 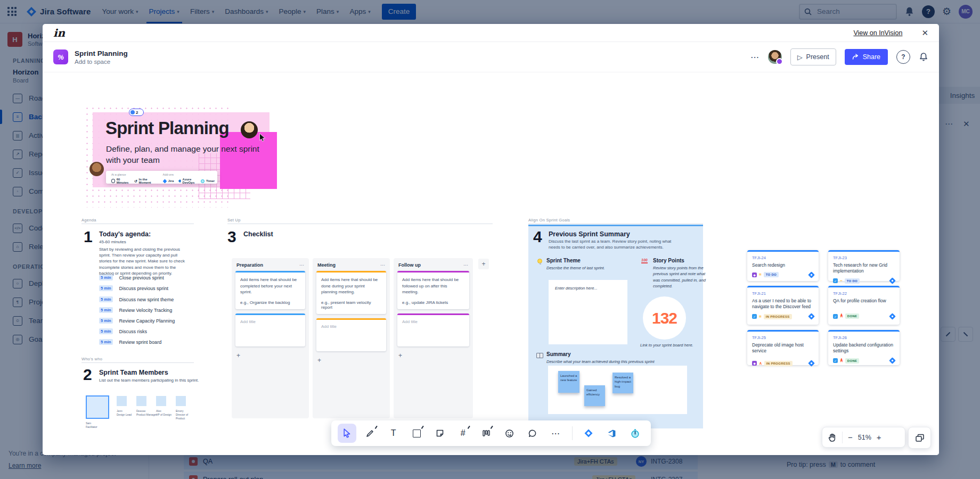 I want to click on jira-integration-tool, so click(x=589, y=433).